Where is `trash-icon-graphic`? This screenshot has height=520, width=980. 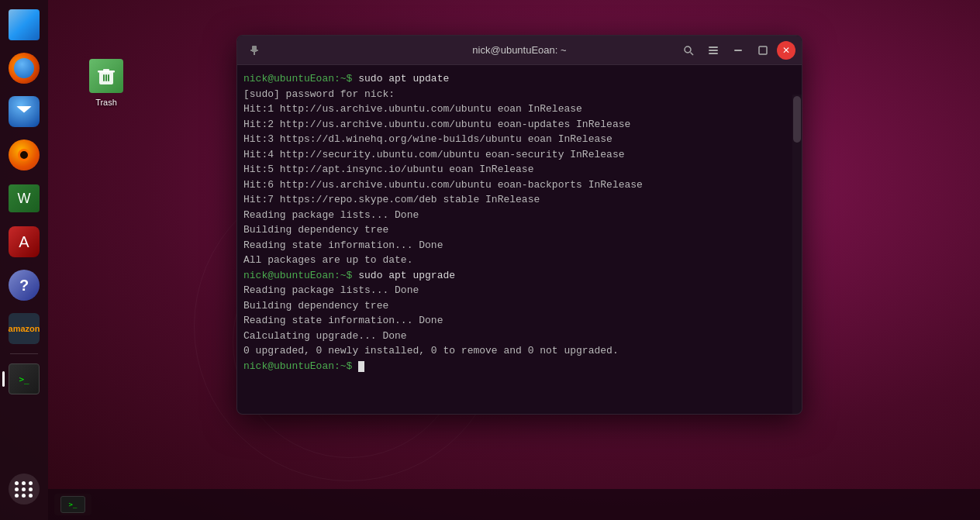 trash-icon-graphic is located at coordinates (106, 76).